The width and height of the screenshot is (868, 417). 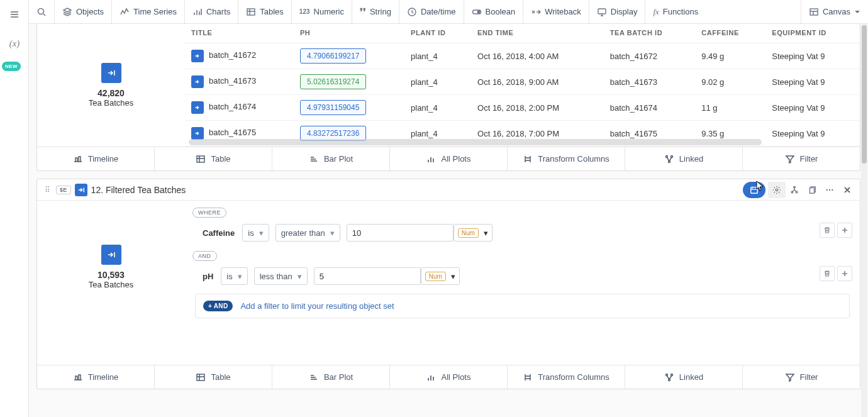 What do you see at coordinates (522, 82) in the screenshot?
I see `table-row: batch_416735.02616319274plant_4Oct 16, 2…` at bounding box center [522, 82].